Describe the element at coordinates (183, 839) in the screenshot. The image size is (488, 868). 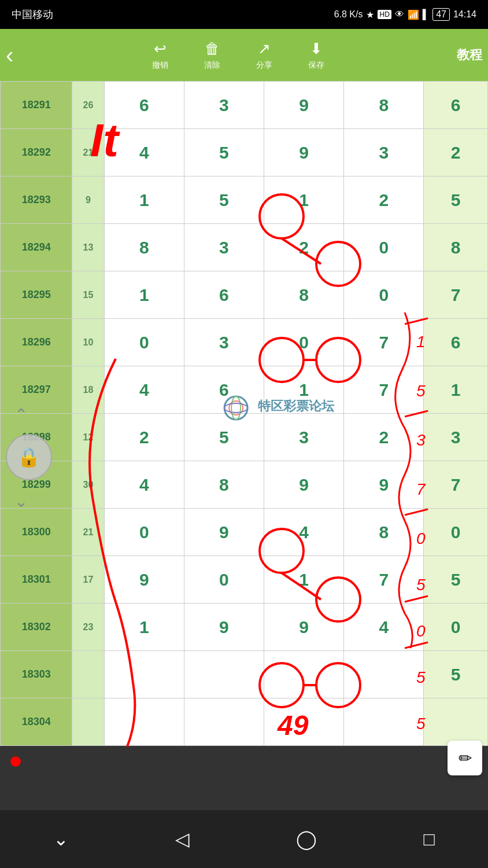
I see `nav-back-button: ◁` at that location.